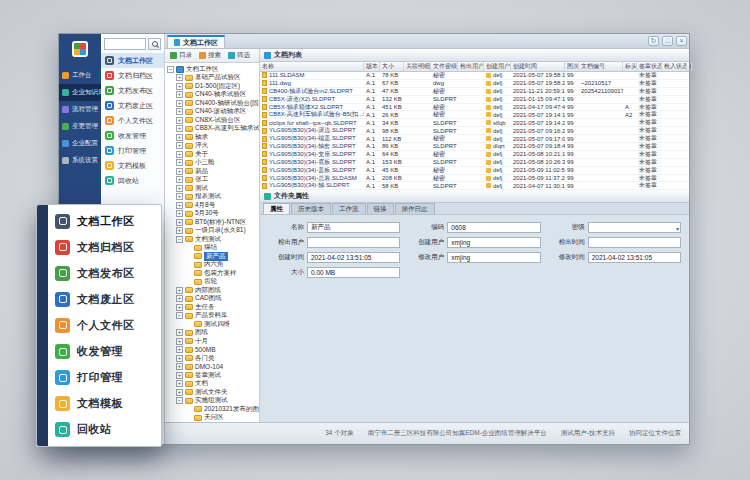 The image size is (750, 480). What do you see at coordinates (474, 76) in the screenshot?
I see `file-row: 111.SLDASMA.178 KB秘密dsfj2021-05-07 19:58…` at bounding box center [474, 76].